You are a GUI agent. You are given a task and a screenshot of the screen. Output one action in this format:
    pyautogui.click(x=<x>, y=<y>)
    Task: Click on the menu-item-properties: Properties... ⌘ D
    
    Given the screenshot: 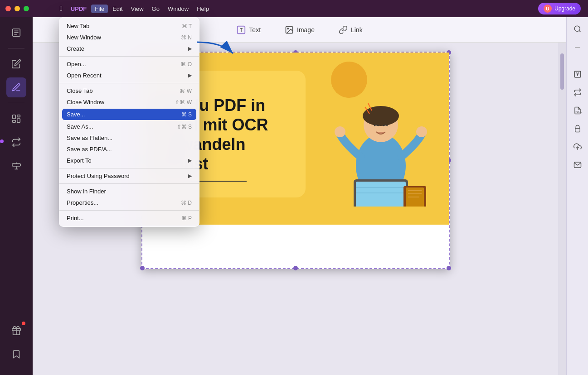 What is the action you would take?
    pyautogui.click(x=129, y=203)
    